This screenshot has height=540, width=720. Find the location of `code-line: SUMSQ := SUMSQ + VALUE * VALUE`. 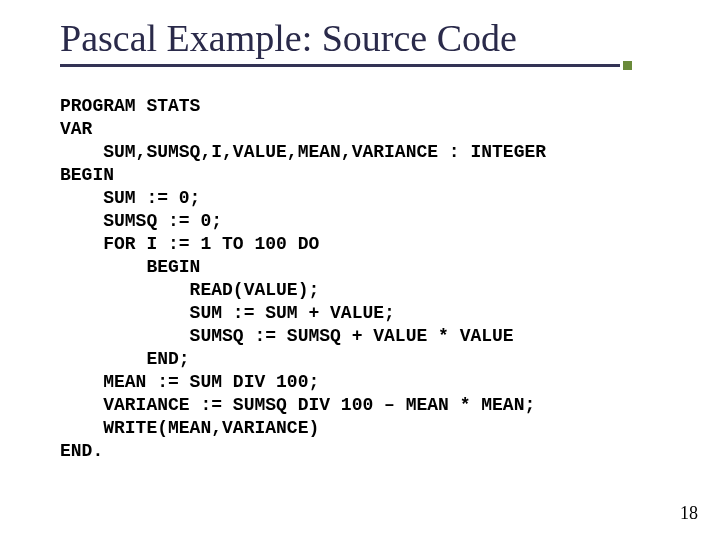

code-line: SUMSQ := SUMSQ + VALUE * VALUE is located at coordinates (287, 336).